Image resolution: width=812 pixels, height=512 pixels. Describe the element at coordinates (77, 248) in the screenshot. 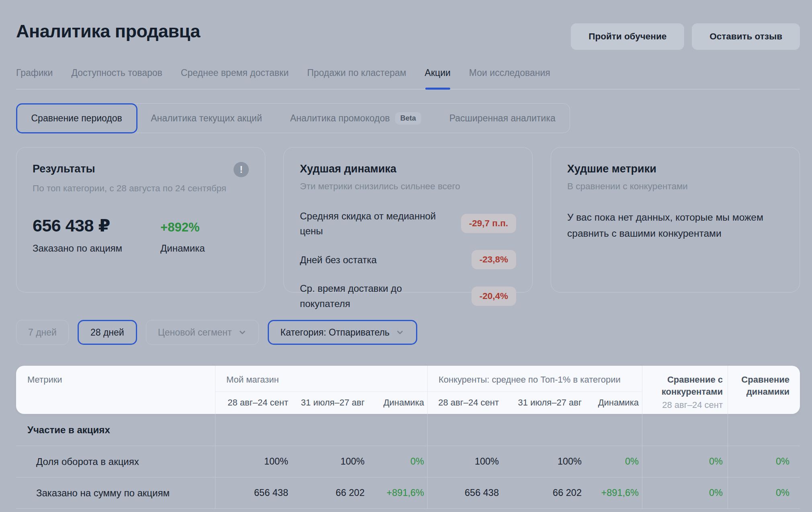

I see `ordered-amount-label: Заказано по акциям` at that location.